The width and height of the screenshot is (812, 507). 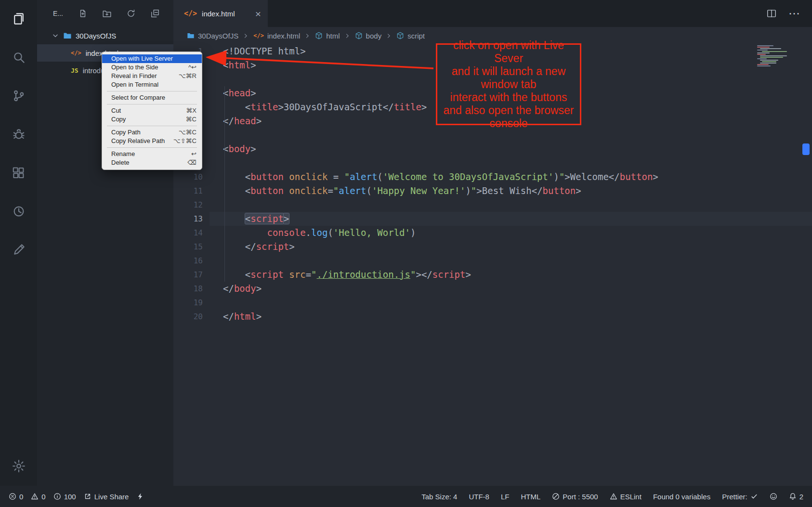 What do you see at coordinates (192, 261) in the screenshot?
I see `line-number: 16` at bounding box center [192, 261].